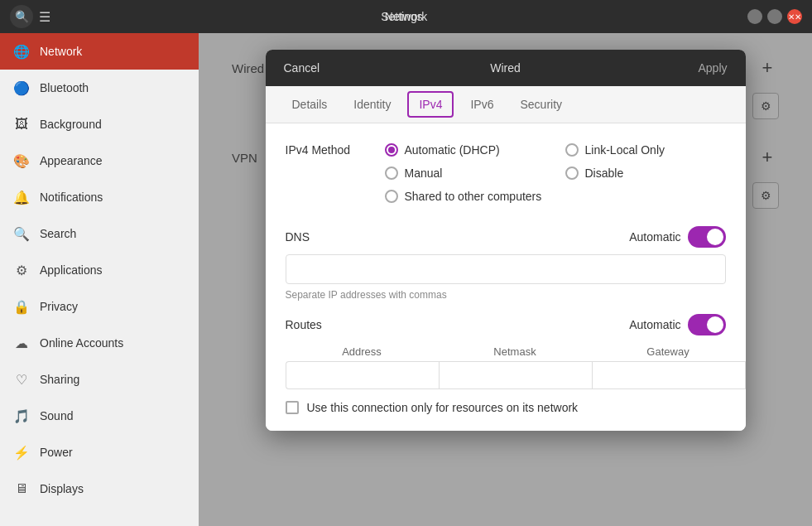 The image size is (812, 526). What do you see at coordinates (506, 408) in the screenshot?
I see `checkbox-row: Use this connection only for resources o…` at bounding box center [506, 408].